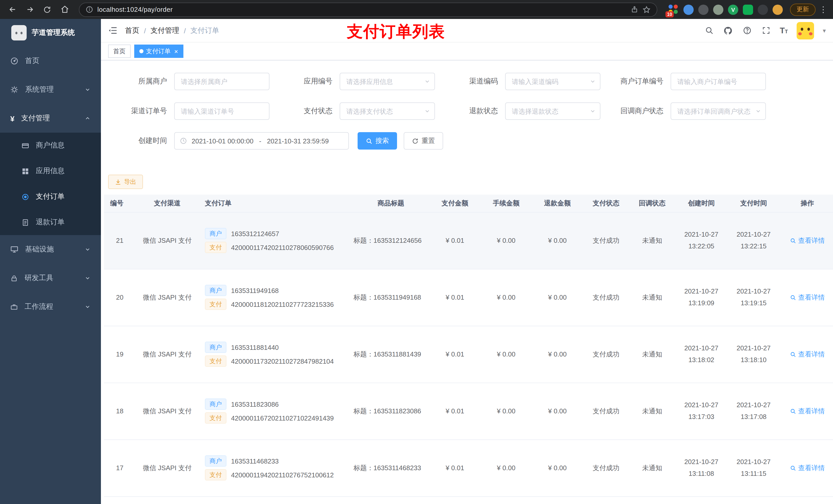  What do you see at coordinates (803, 9) in the screenshot?
I see `browser-update-button: 更新` at bounding box center [803, 9].